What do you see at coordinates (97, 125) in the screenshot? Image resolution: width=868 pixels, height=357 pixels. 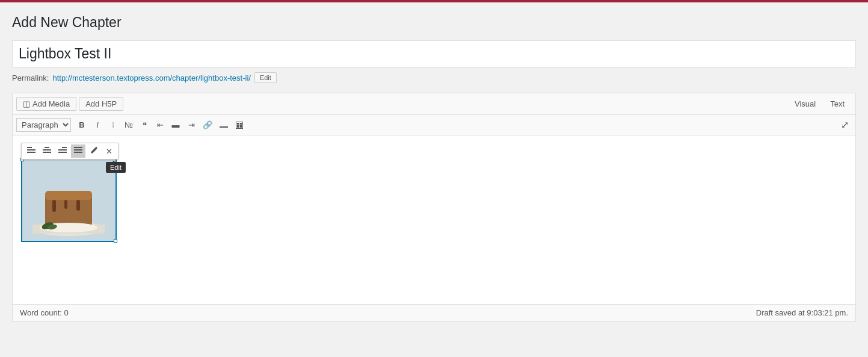 I see `italic-button: I` at bounding box center [97, 125].